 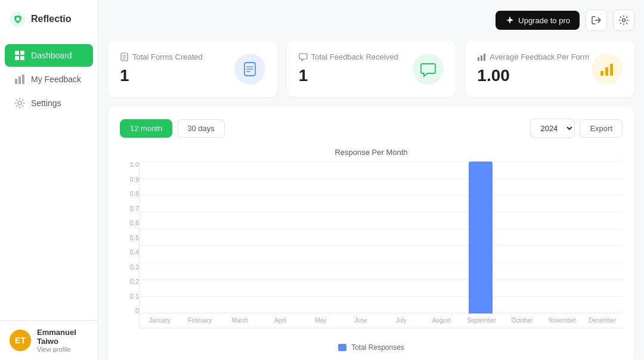 I want to click on bar-september, so click(x=481, y=237).